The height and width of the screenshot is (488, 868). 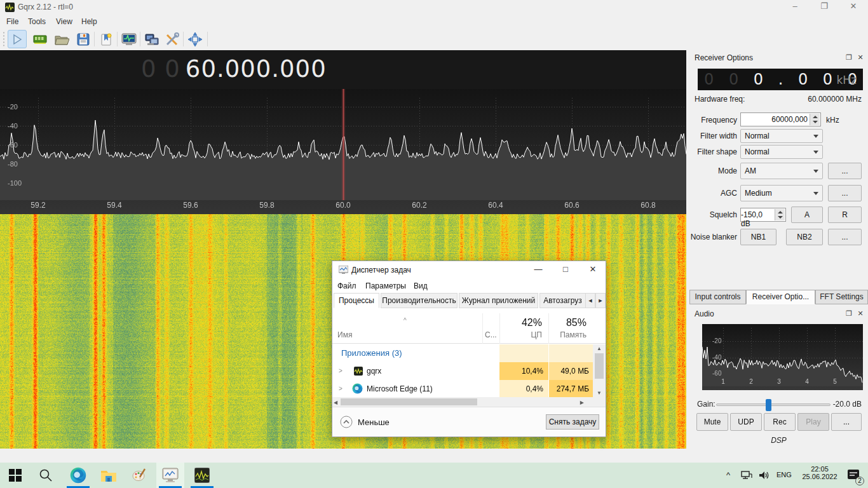 I want to click on folder-open-icon, so click(x=62, y=39).